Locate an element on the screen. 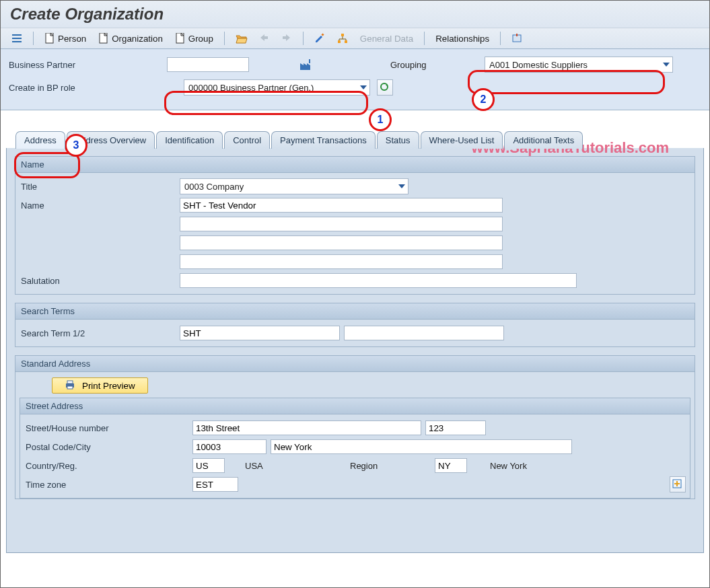 The width and height of the screenshot is (710, 588). general-data-label: General Data is located at coordinates (386, 39).